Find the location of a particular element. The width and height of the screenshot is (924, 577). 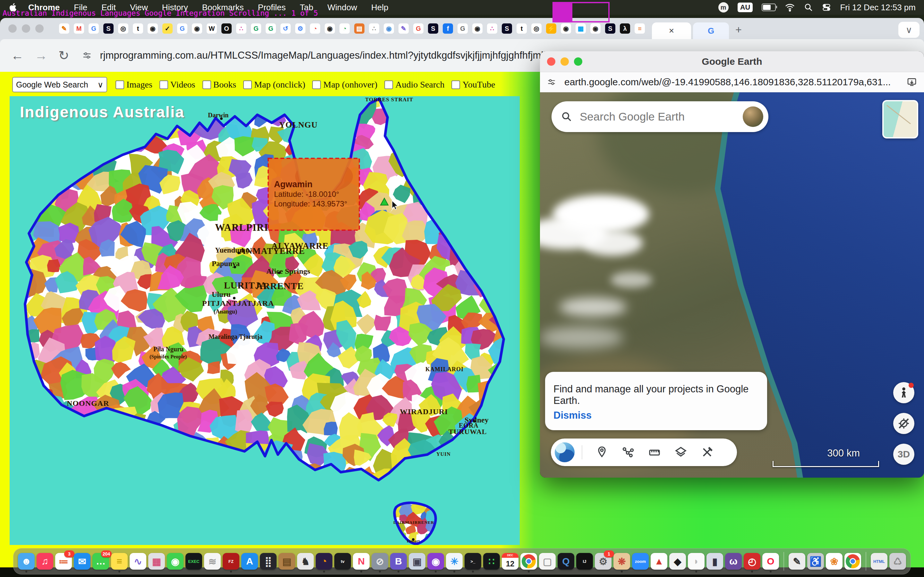

pinned-tab-nyt: t is located at coordinates (522, 28).